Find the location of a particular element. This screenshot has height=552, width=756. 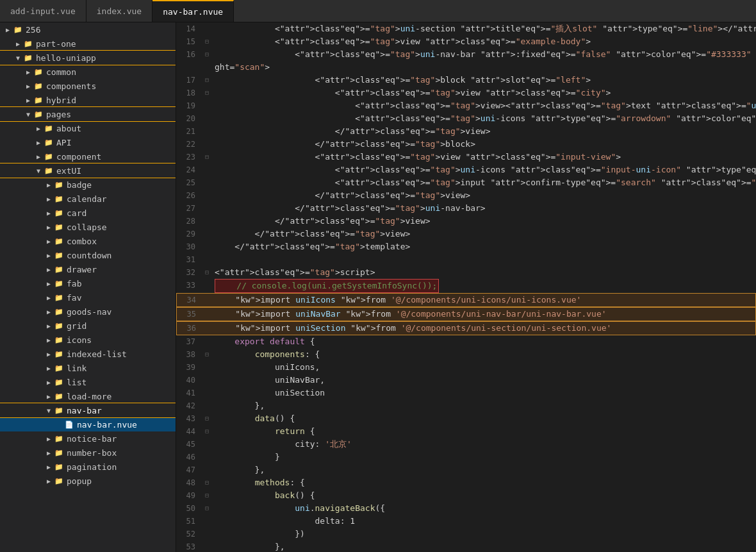

sidebar-item-nav-bar-folder: ▼📁nav-bar is located at coordinates (88, 410).